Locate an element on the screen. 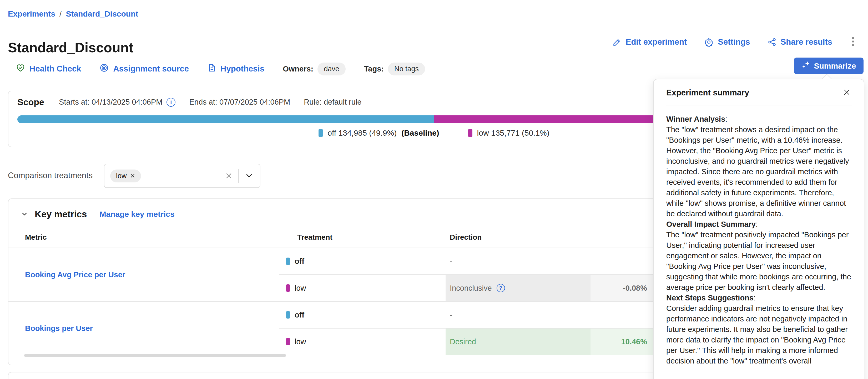  more-options-button is located at coordinates (853, 42).